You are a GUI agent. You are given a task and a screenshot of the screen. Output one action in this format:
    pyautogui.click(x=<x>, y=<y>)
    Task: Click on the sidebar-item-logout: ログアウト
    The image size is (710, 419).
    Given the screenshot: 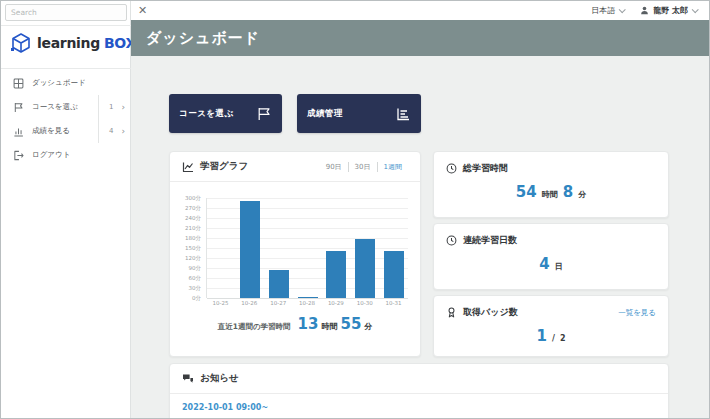 What is the action you would take?
    pyautogui.click(x=66, y=155)
    